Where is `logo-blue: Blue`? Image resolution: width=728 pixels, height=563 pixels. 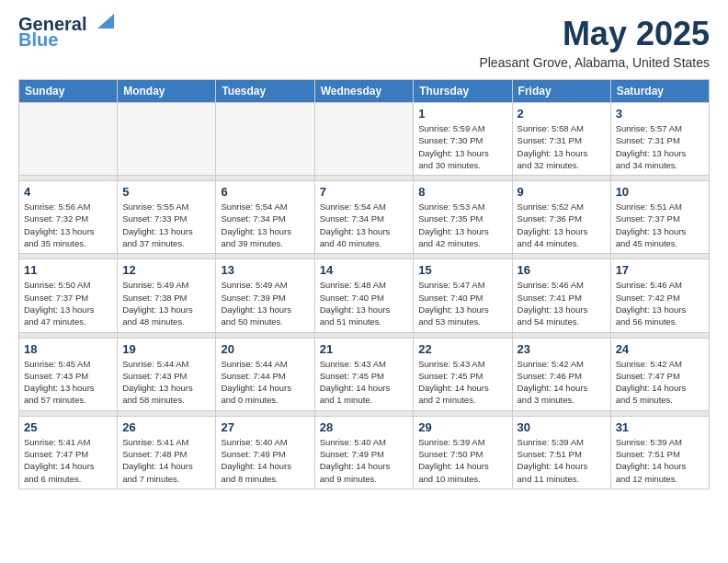
logo-blue: Blue is located at coordinates (39, 40).